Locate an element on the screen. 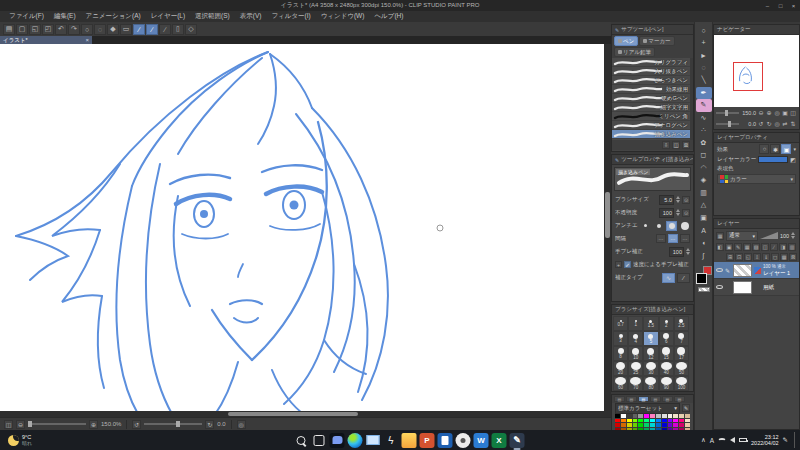 Image resolution: width=800 pixels, height=450 pixels. menu-item: フィルター(I) is located at coordinates (290, 16).